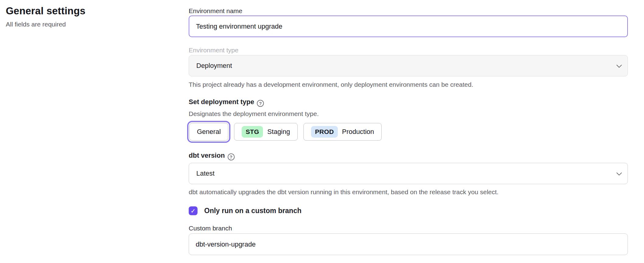 This screenshot has height=263, width=644. What do you see at coordinates (408, 132) in the screenshot?
I see `deployment-type-options: General STG Staging PROD Production` at bounding box center [408, 132].